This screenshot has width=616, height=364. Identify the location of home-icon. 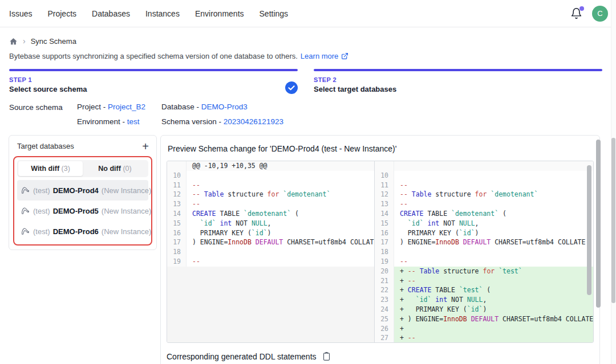
(14, 41).